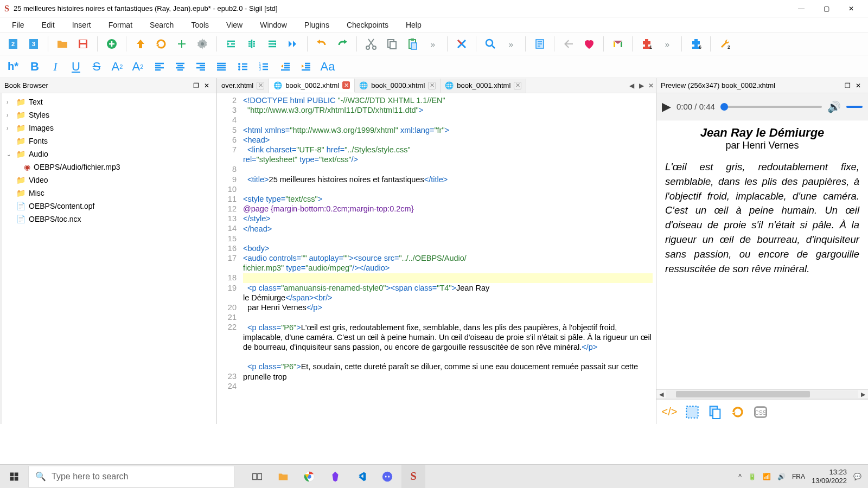  What do you see at coordinates (743, 394) in the screenshot?
I see `scroll-thumb` at bounding box center [743, 394].